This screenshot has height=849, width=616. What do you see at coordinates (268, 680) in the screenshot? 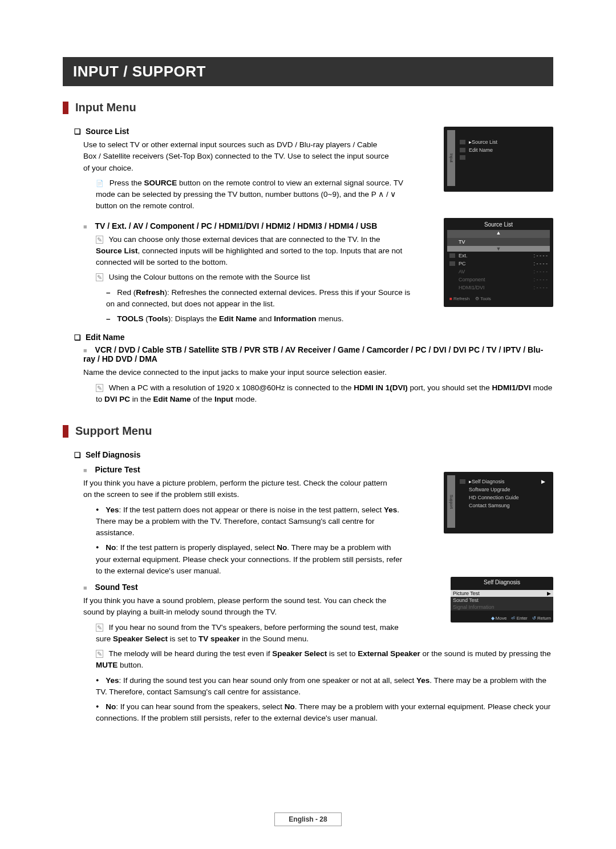
I see `t: : If during the sound test you can hear …` at bounding box center [268, 680].